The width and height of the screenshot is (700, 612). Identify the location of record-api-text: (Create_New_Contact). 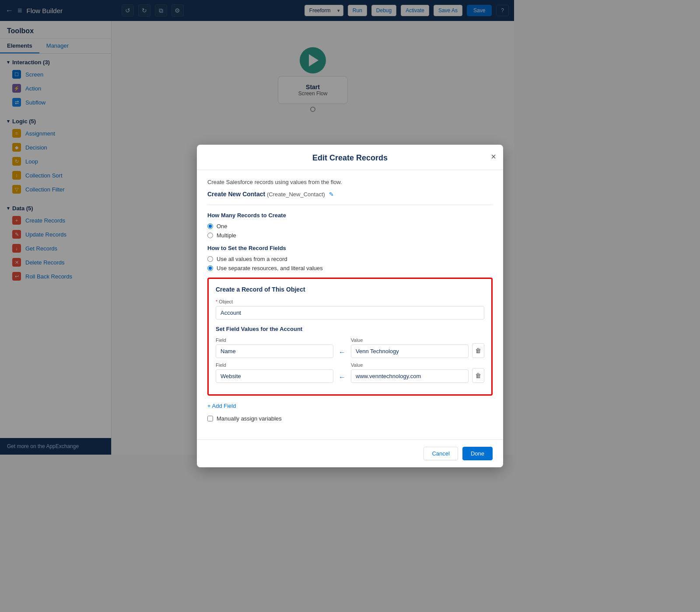
(296, 194).